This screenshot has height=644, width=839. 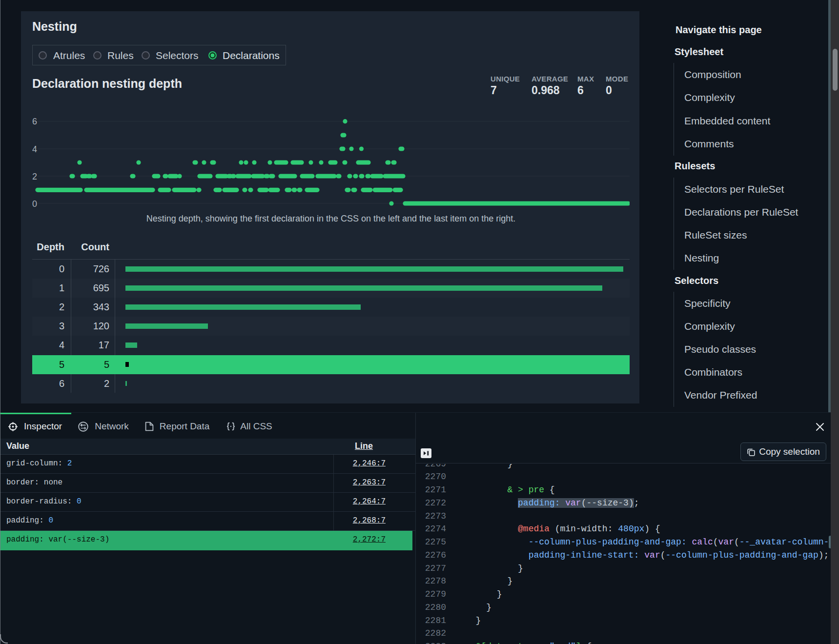 I want to click on svg-text: 0, so click(x=35, y=204).